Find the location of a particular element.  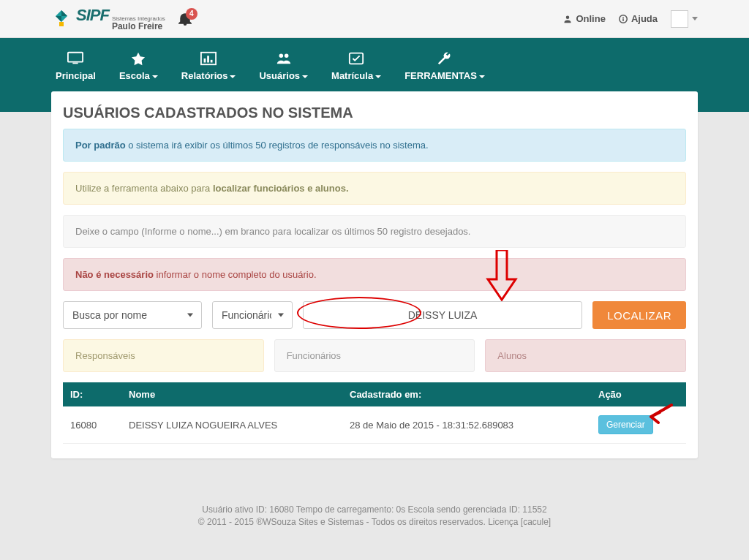

wrench-icon is located at coordinates (445, 58).